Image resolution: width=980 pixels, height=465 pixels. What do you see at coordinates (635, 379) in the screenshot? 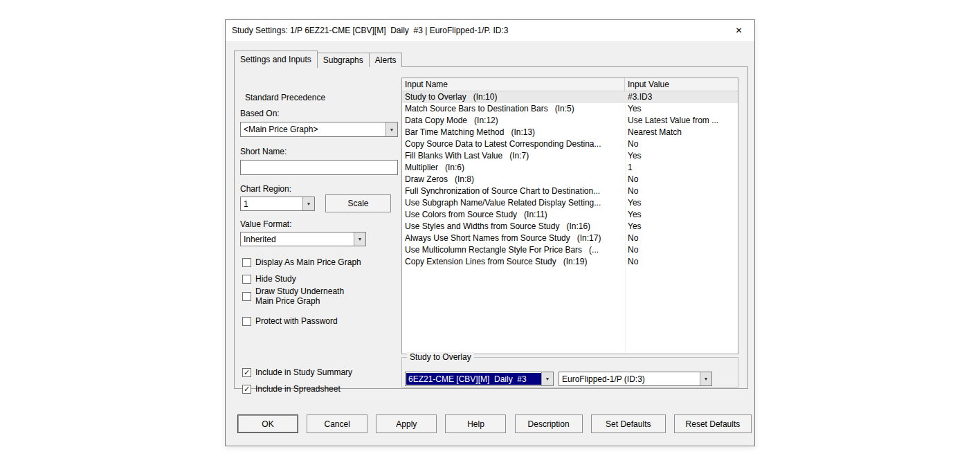
I see `overlay-study-dropdown: EuroFlipped-1/P (ID:3) ▼` at bounding box center [635, 379].